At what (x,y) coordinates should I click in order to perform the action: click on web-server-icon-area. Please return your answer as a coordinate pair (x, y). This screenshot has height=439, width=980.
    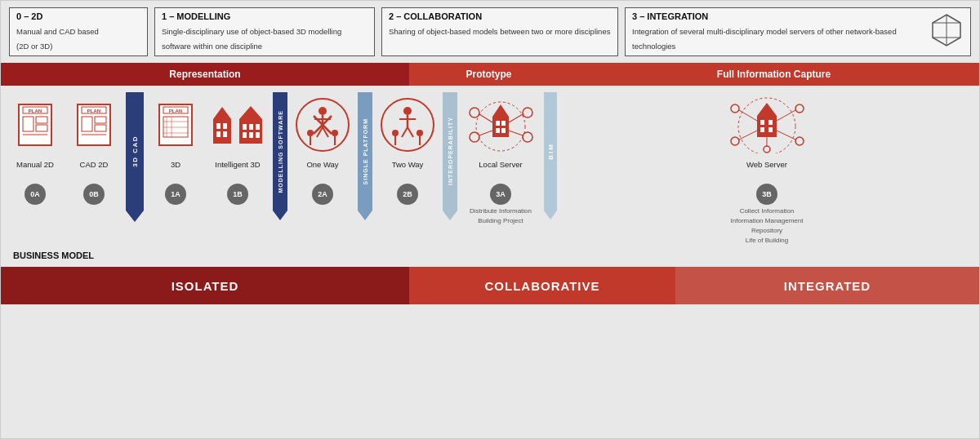
    Looking at the image, I should click on (768, 125).